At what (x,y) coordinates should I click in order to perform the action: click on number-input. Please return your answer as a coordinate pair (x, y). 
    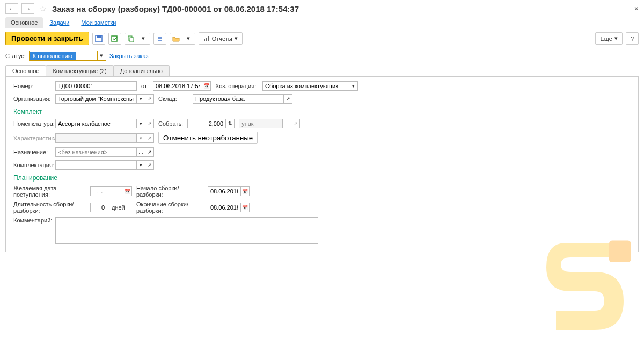
    Looking at the image, I should click on (96, 86).